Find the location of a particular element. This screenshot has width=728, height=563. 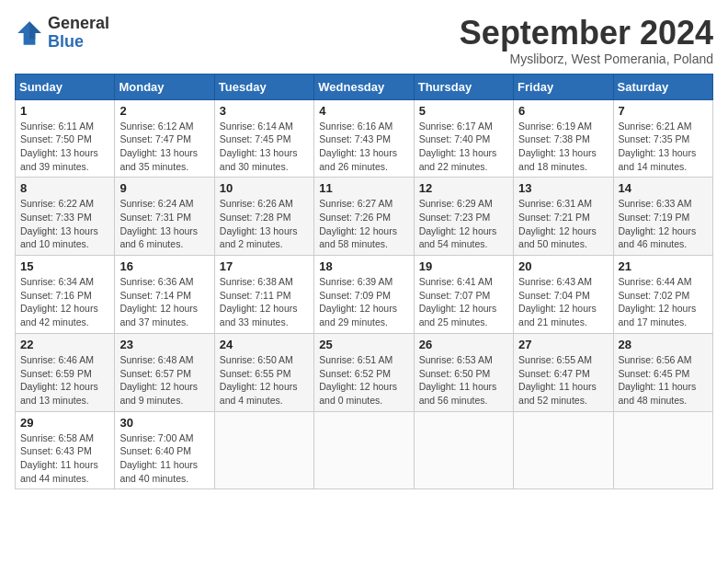

day-info: Sunrise: 6:22 AM Sunset: 7:33 PM Dayligh… is located at coordinates (64, 224).